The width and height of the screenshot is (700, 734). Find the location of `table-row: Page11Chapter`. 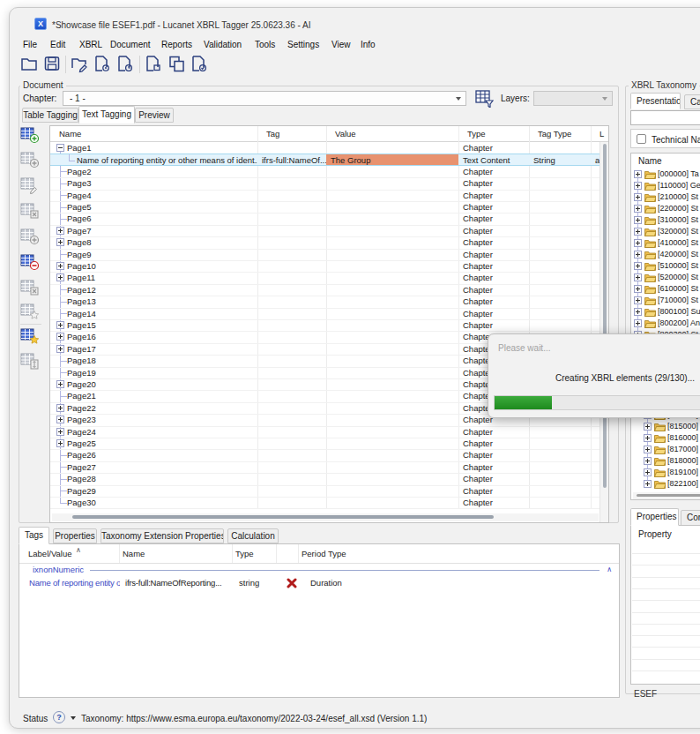

table-row: Page11Chapter is located at coordinates (325, 277).